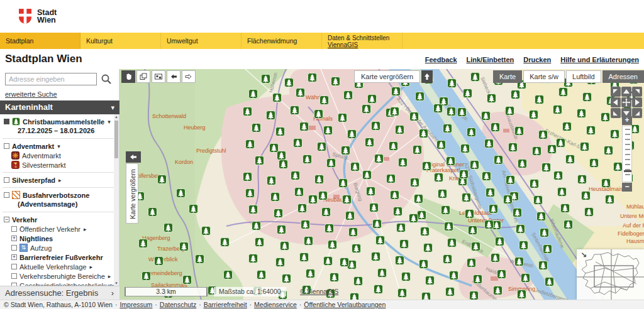 The width and height of the screenshot is (644, 309). What do you see at coordinates (225, 305) in the screenshot?
I see `footer-link-barrierefreiheit: Barrierefreiheit` at bounding box center [225, 305].